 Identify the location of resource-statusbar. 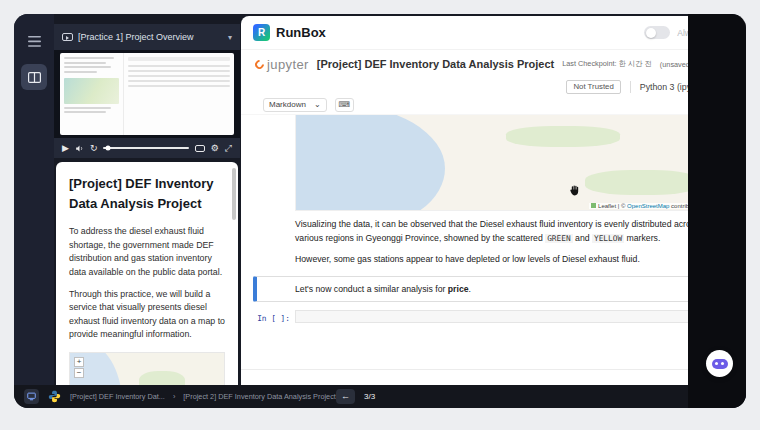
(493, 377).